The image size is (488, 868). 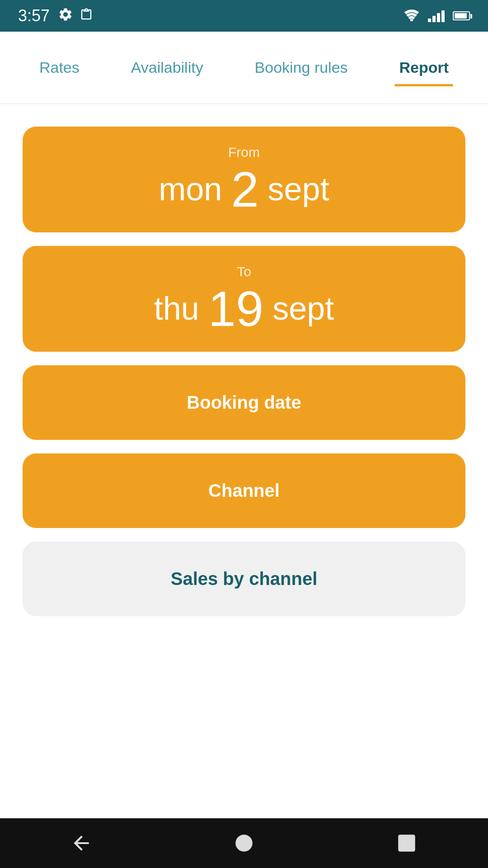 I want to click on to-date-value: thu 19 sept, so click(x=244, y=309).